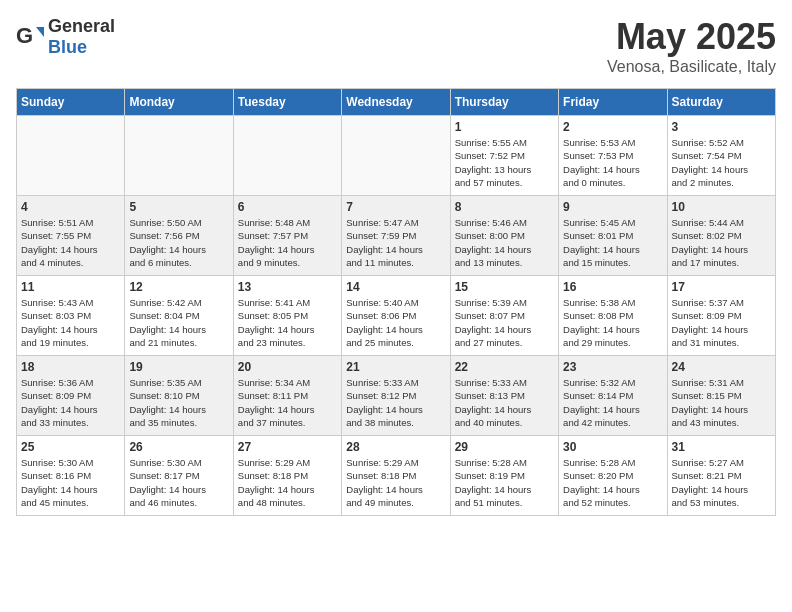  What do you see at coordinates (613, 476) in the screenshot?
I see `calendar-cell: 30Sunrise: 5:28 AM Sunset: 8:20 PM Dayli…` at bounding box center [613, 476].